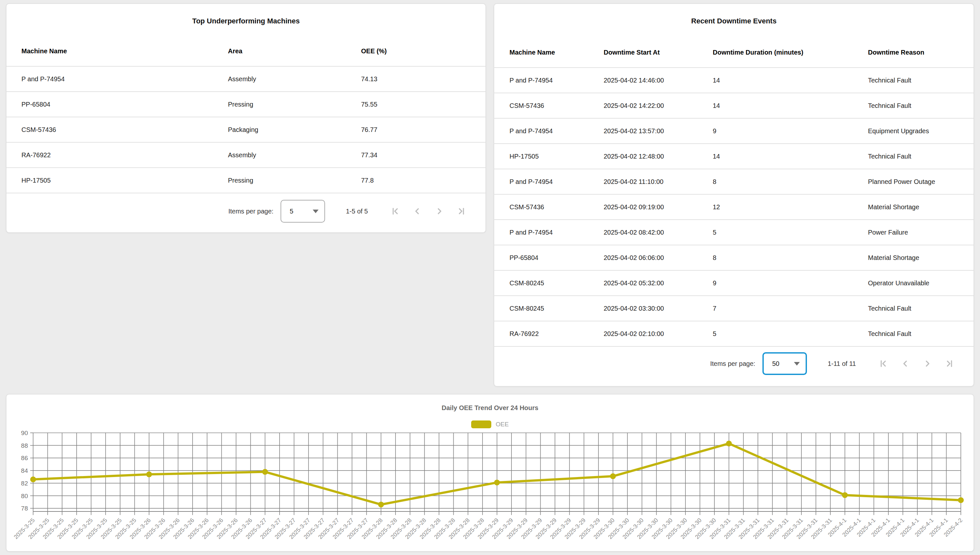 The height and width of the screenshot is (555, 980). I want to click on downtime-header-row: Machine Name Downtime Start At Downtime …, so click(734, 53).